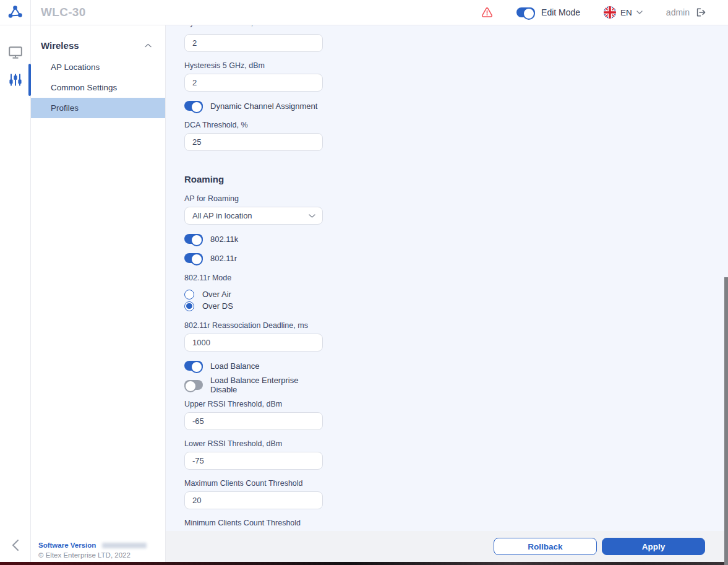  Describe the element at coordinates (254, 523) in the screenshot. I see `field-label: Minimum Clients Count Threshold` at that location.